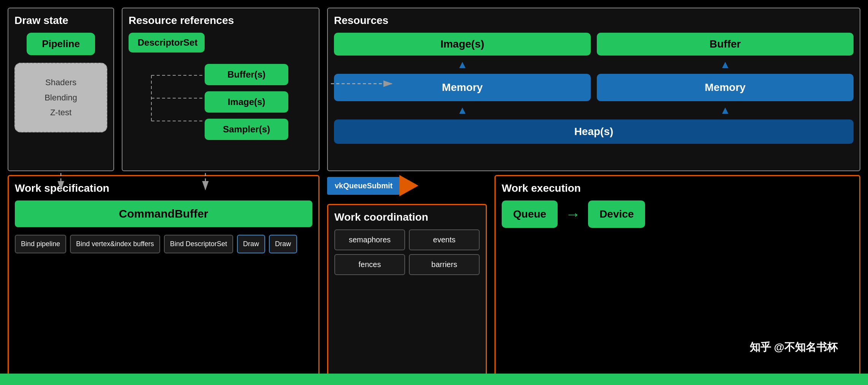 This screenshot has height=385, width=868. I want to click on arrow-up-heap-right: ▲, so click(725, 110).